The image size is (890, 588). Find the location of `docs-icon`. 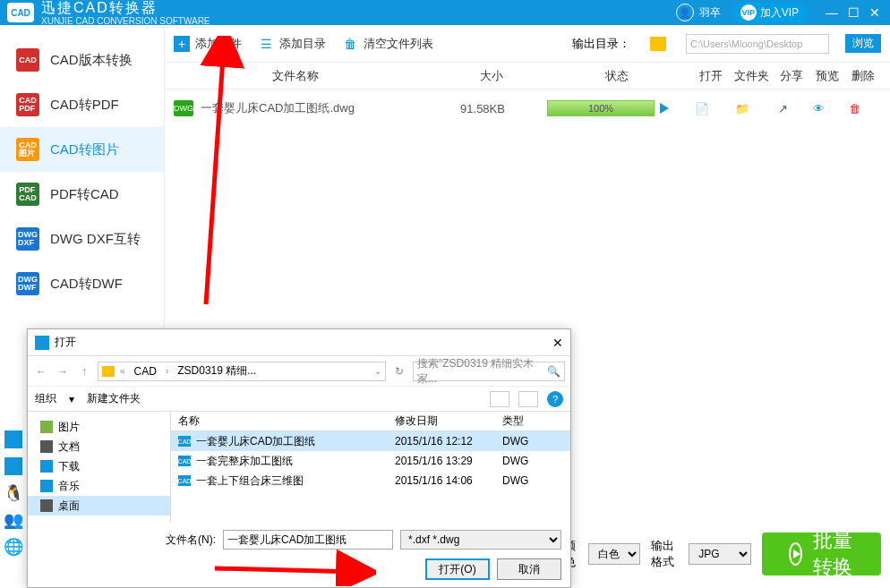

docs-icon is located at coordinates (47, 447).